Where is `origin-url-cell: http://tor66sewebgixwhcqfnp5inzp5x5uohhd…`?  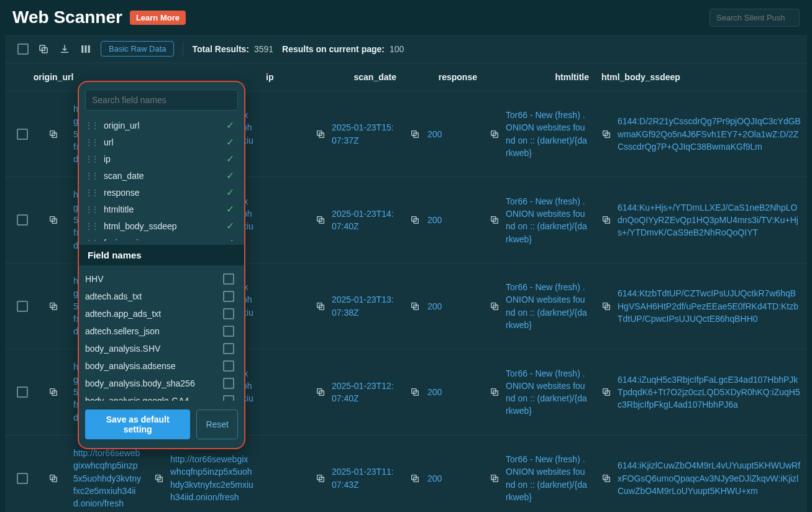
origin-url-cell: http://tor66sewebgixwhcqfnp5inzp5x5uohhd… is located at coordinates (107, 478).